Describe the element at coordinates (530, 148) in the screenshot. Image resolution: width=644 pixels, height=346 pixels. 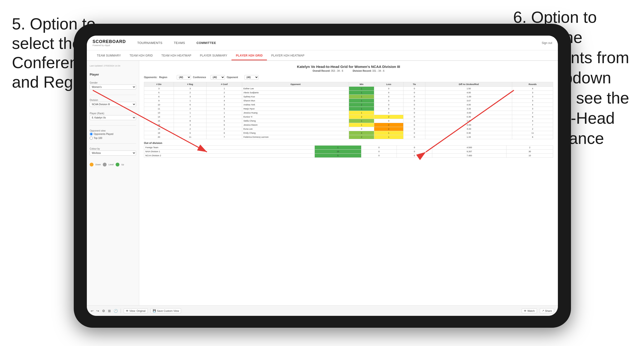
I see `ood-rounds: 2` at that location.